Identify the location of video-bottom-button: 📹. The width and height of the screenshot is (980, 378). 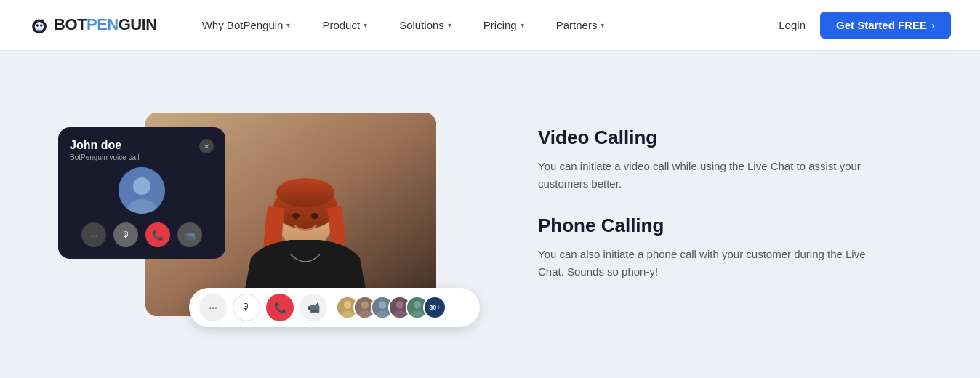
(313, 307).